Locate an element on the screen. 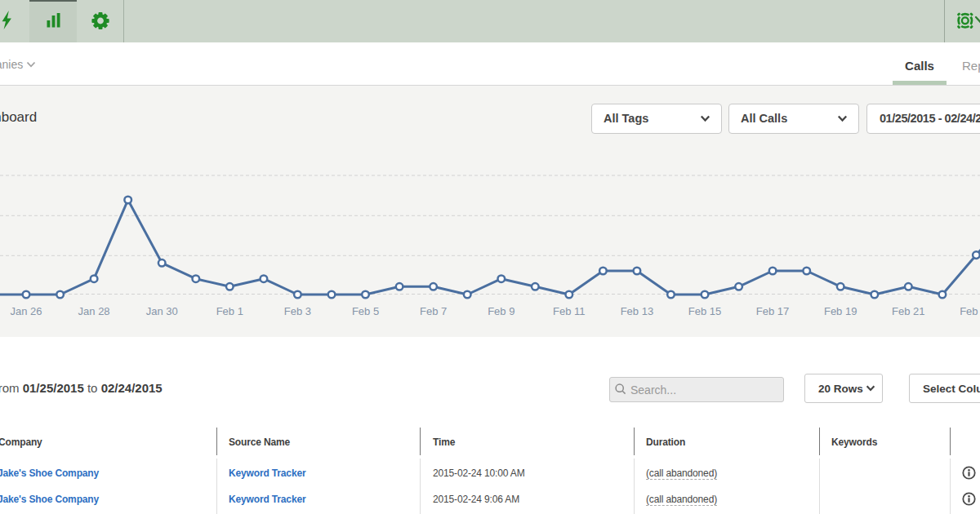 The height and width of the screenshot is (514, 980). svg-text: Feb 17 is located at coordinates (773, 312).